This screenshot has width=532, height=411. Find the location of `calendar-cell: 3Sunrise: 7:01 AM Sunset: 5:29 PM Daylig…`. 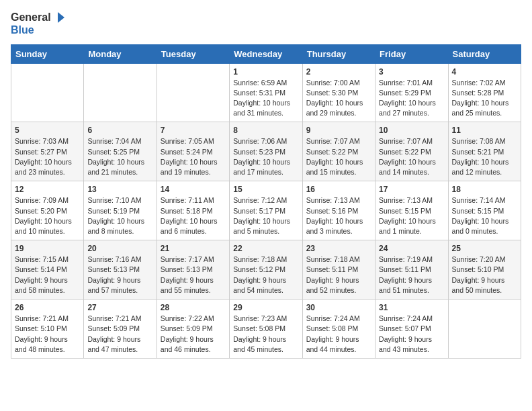

calendar-cell: 3Sunrise: 7:01 AM Sunset: 5:29 PM Daylig… is located at coordinates (412, 93).